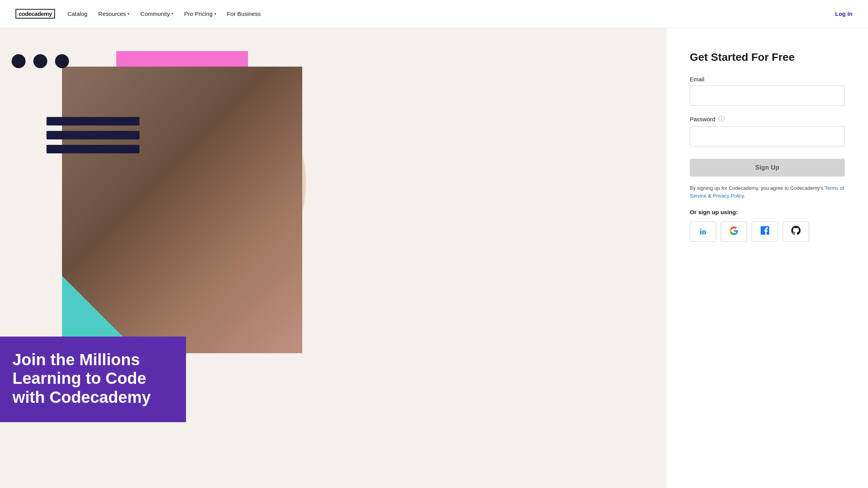 The width and height of the screenshot is (868, 488). Describe the element at coordinates (767, 57) in the screenshot. I see `form-title: Get Started For Free` at that location.